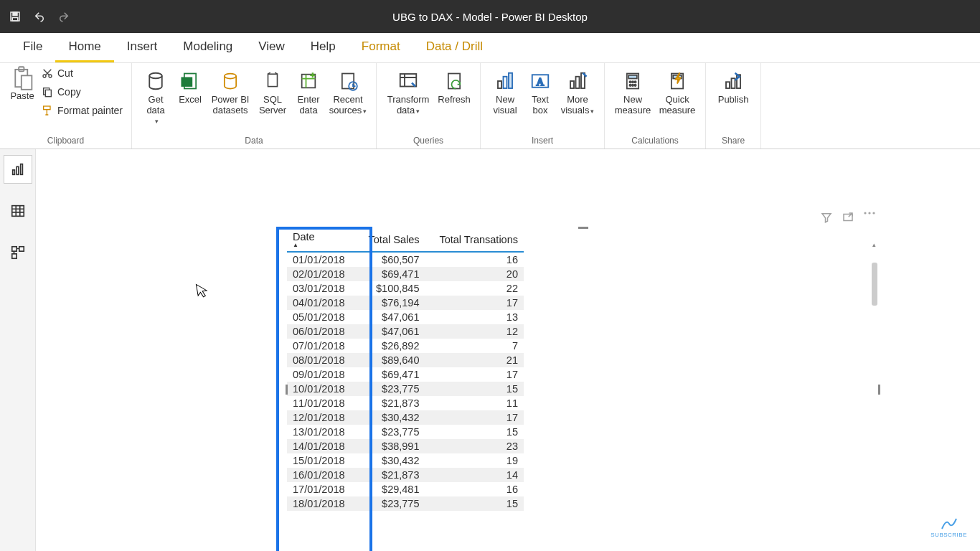  I want to click on table-row: 15/01/2018$30,43219, so click(405, 461).